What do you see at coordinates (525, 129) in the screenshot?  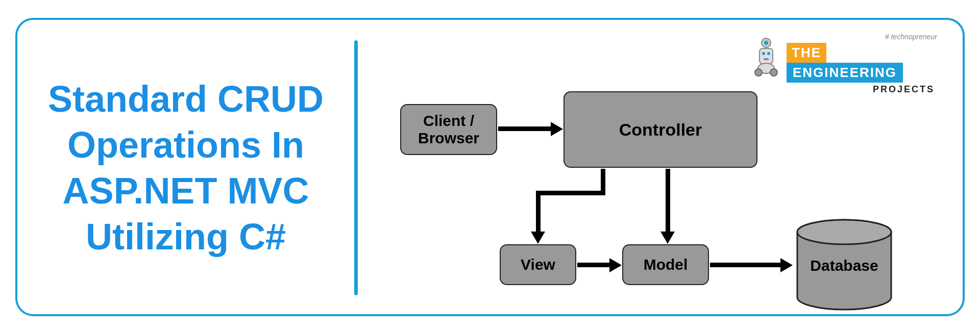 I see `arrow-client-controller` at bounding box center [525, 129].